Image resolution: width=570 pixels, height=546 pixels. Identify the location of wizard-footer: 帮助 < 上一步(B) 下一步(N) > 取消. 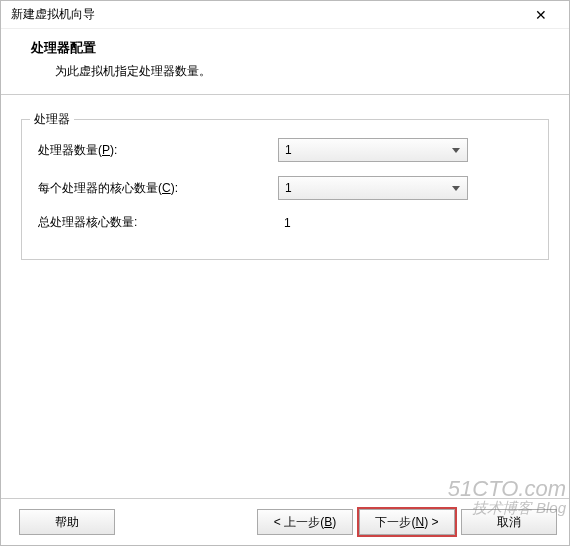
(285, 522).